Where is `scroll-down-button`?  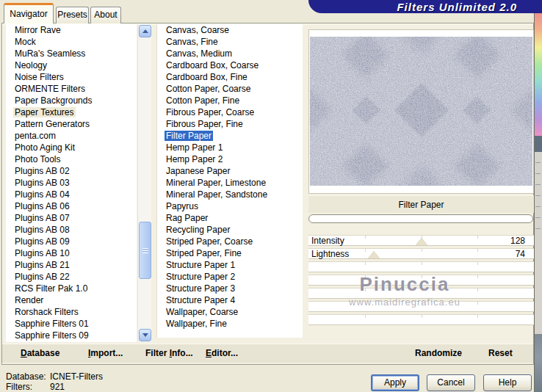
scroll-down-button is located at coordinates (145, 335).